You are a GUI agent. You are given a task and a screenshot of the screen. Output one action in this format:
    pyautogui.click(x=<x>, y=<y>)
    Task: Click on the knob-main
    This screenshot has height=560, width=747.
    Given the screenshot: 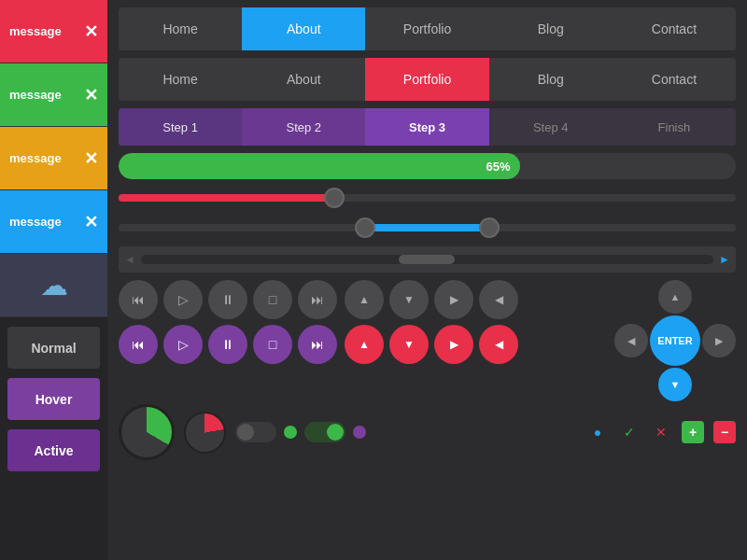 What is the action you would take?
    pyautogui.click(x=147, y=432)
    